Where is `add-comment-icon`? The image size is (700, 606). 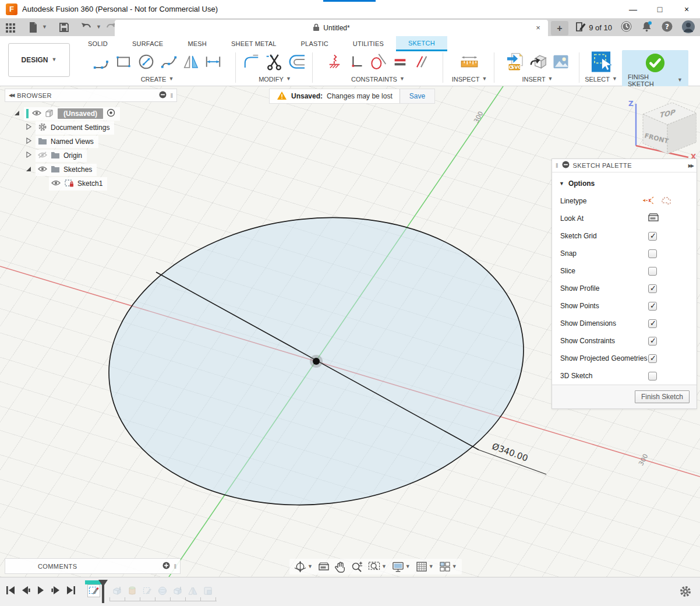
add-comment-icon is located at coordinates (167, 566).